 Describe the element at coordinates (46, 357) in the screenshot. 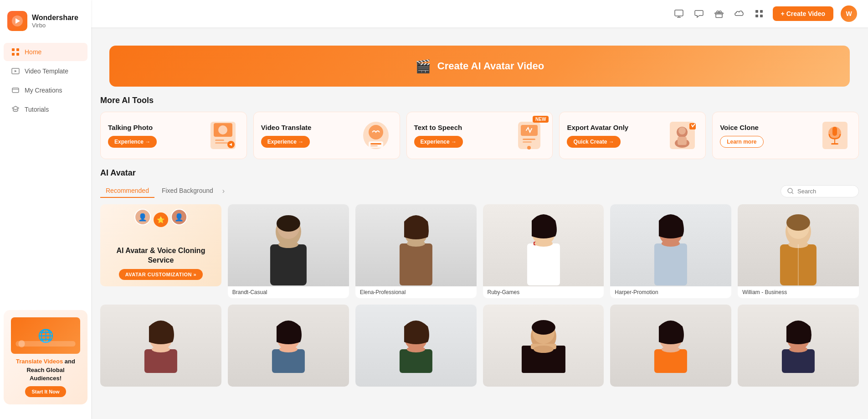

I see `promo-card: 🌐 Translate Videos and Reach Global Audi…` at that location.